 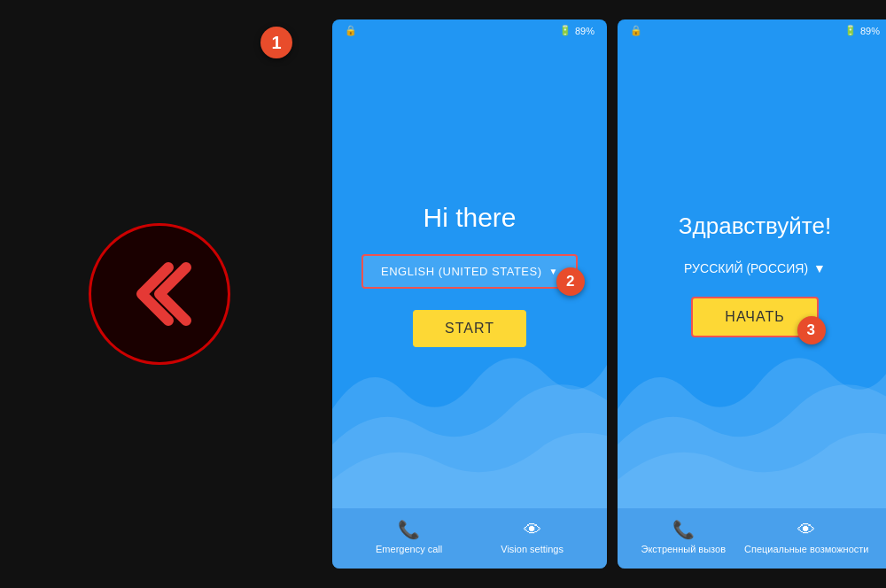 I want to click on start-button-2-label: НАЧАТЬ, so click(x=755, y=317).